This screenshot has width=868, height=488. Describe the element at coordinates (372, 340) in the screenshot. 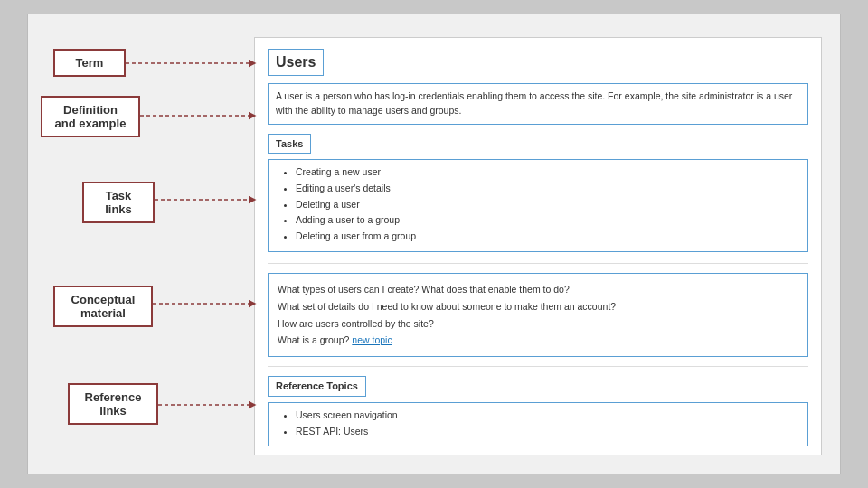

I see `new-topic-link: new topic` at that location.